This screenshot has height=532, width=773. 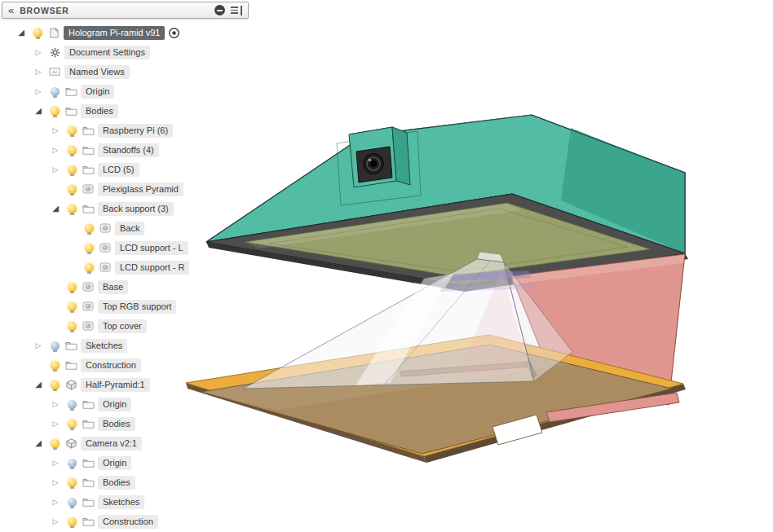 What do you see at coordinates (95, 463) in the screenshot?
I see `tree-row-cam-origin: ▷Origin` at bounding box center [95, 463].